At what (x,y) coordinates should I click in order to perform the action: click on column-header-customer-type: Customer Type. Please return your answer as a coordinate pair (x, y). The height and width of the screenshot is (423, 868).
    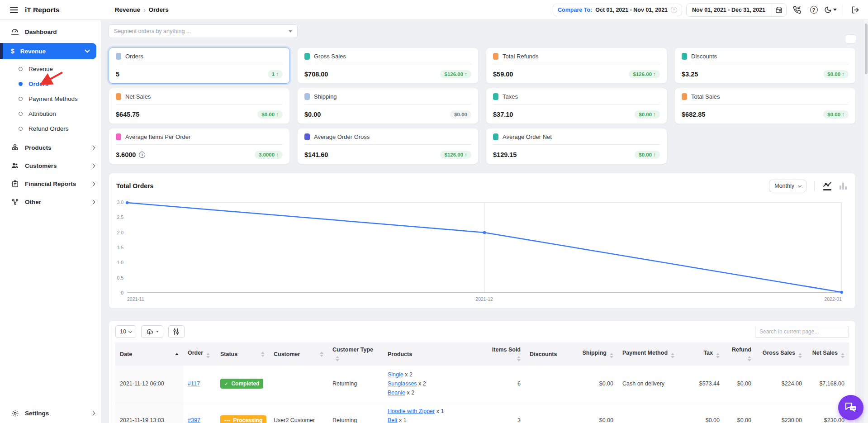
    Looking at the image, I should click on (356, 354).